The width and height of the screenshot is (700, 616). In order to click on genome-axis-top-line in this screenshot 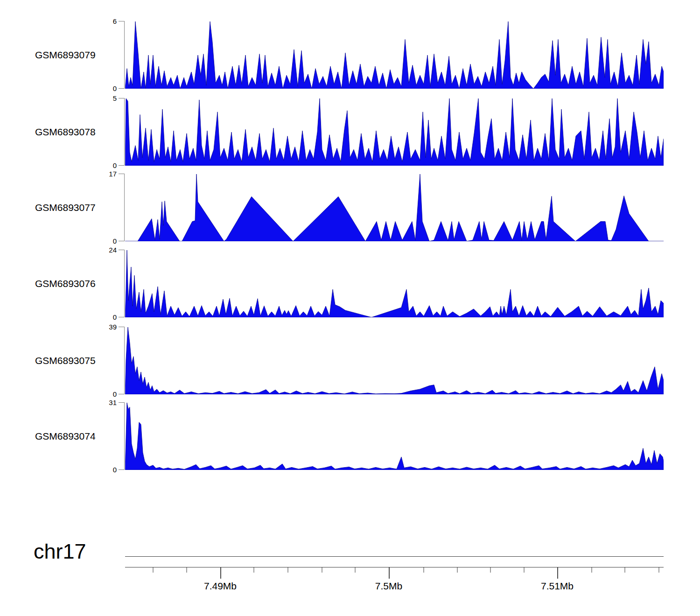, I will do `click(394, 556)`.